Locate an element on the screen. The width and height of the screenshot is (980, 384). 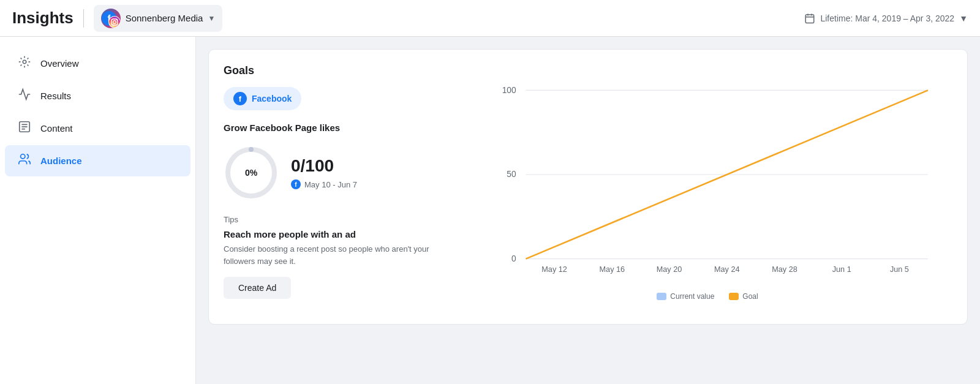
circle-progress: 0% is located at coordinates (251, 173).